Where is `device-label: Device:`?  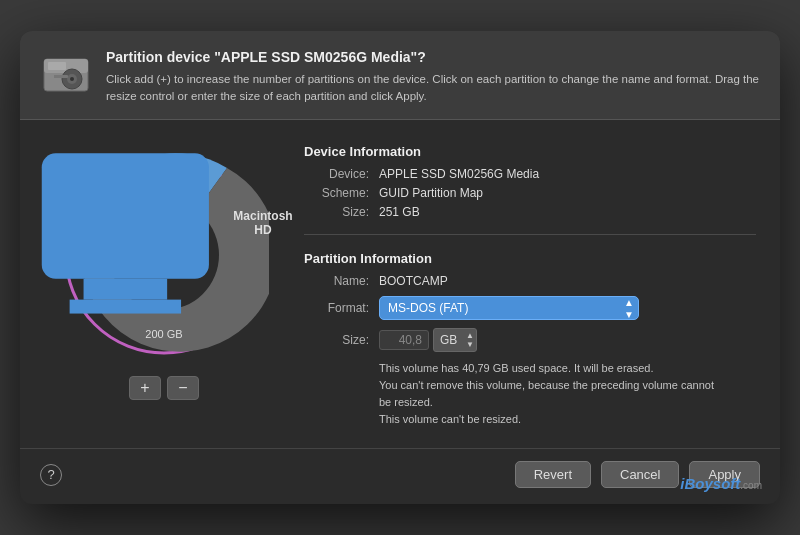
device-label: Device: is located at coordinates (336, 174).